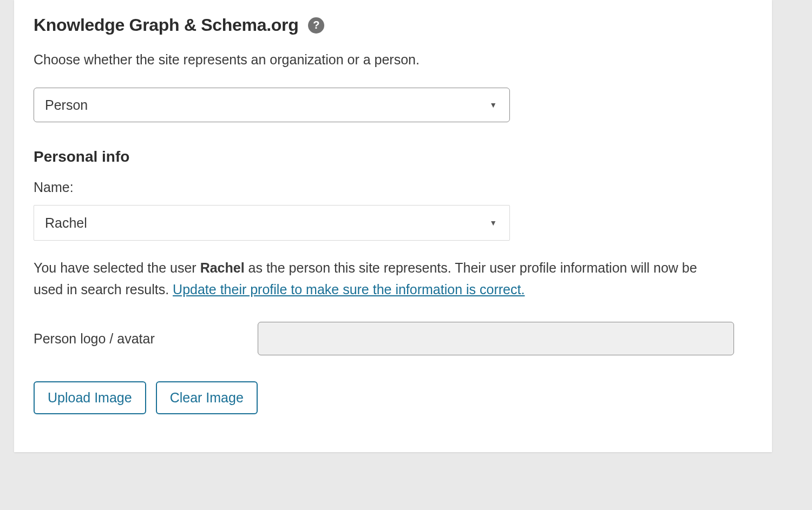  What do you see at coordinates (117, 268) in the screenshot?
I see `info-prefix: You have selected the user` at bounding box center [117, 268].